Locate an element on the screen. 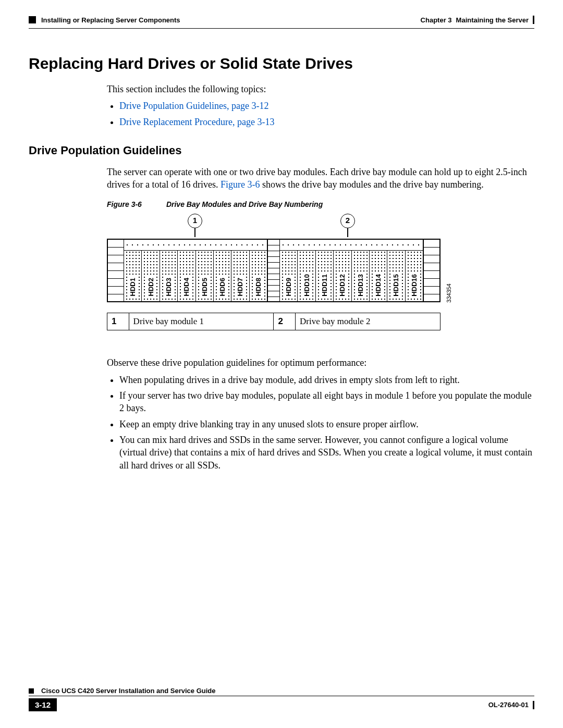 The image size is (563, 728). page-header: Installing or Replacing Server Component… is located at coordinates (282, 20).